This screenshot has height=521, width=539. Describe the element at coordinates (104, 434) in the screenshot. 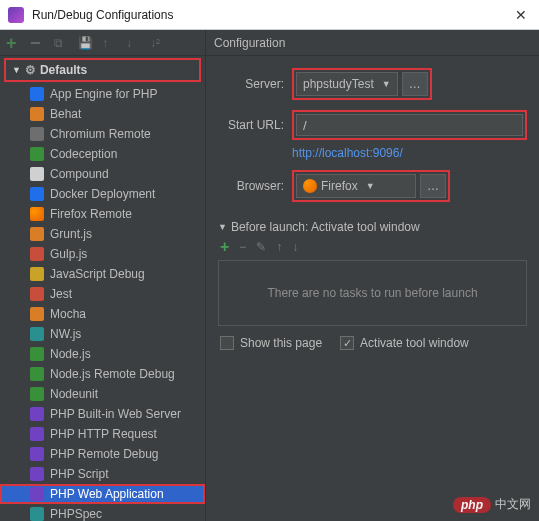

I see `tree-item-label: PHP HTTP Request` at that location.